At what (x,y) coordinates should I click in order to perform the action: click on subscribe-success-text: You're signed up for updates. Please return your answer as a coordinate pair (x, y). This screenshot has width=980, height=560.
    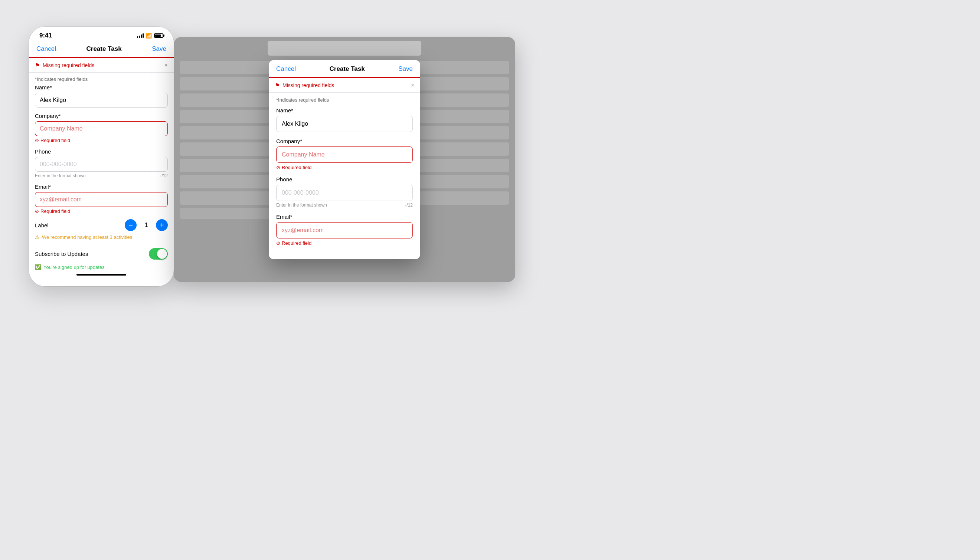
    Looking at the image, I should click on (74, 267).